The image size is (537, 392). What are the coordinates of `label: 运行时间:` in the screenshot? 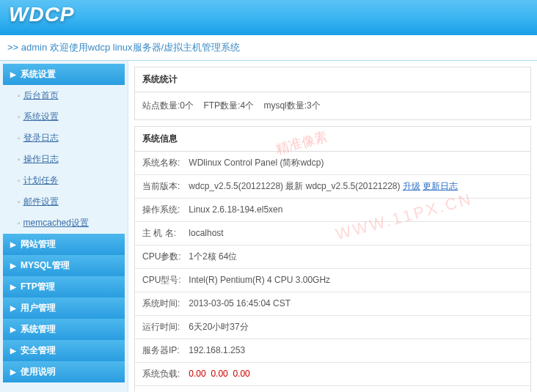 It's located at (164, 327).